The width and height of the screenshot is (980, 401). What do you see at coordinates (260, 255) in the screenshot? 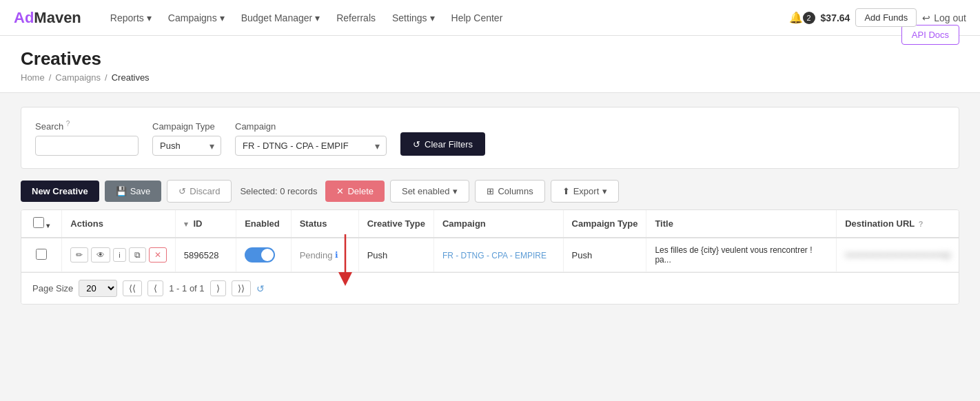
I see `enabled-toggle` at bounding box center [260, 255].